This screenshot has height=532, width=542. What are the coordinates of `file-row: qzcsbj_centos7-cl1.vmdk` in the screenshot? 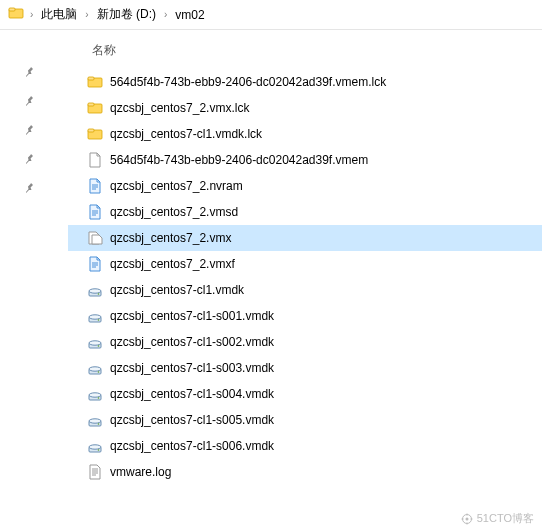 It's located at (305, 290).